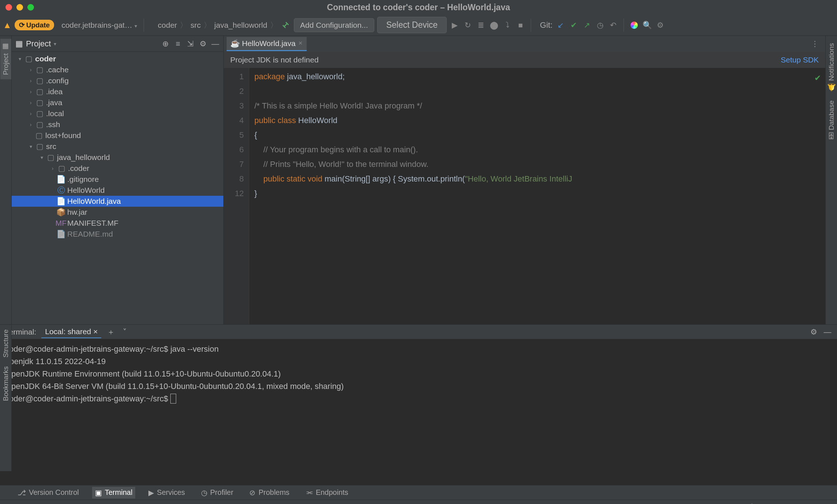 This screenshot has width=837, height=504. I want to click on add-configuration-button: Add Configuration..., so click(334, 25).